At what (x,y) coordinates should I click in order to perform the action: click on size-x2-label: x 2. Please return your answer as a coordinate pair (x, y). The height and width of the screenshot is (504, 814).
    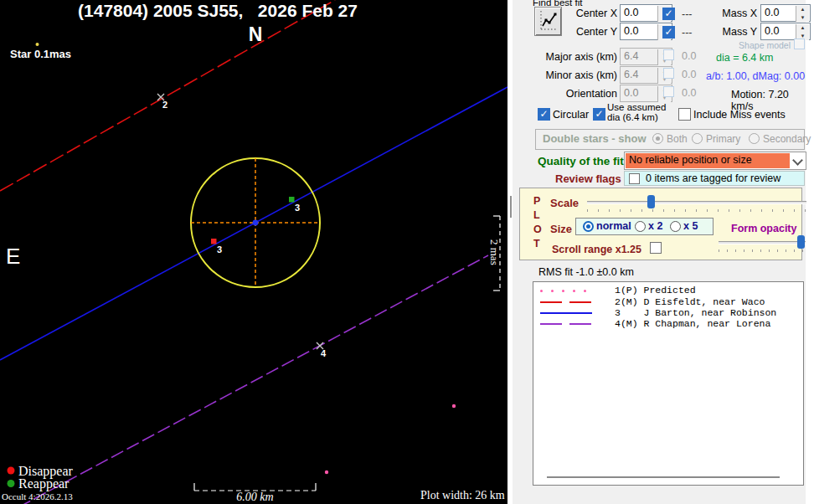
    Looking at the image, I should click on (655, 226).